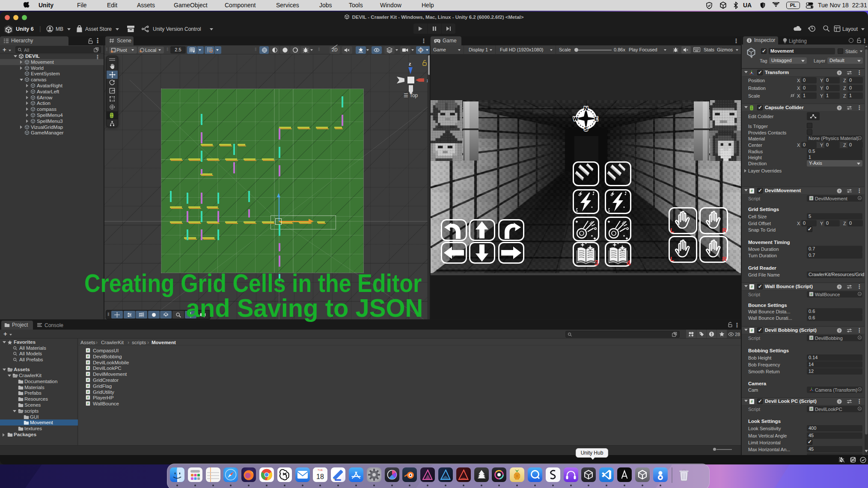 Image resolution: width=868 pixels, height=488 pixels. Describe the element at coordinates (596, 119) in the screenshot. I see `svg-text: E` at that location.